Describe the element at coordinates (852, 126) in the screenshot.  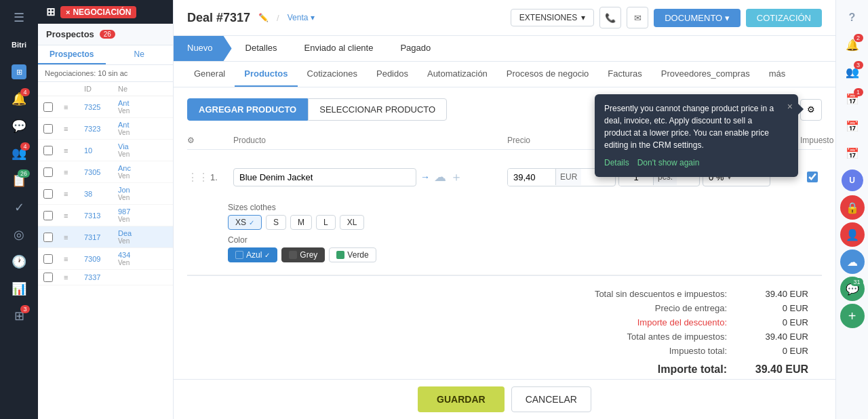
I see `right-calendar2-icon: 📅` at that location.